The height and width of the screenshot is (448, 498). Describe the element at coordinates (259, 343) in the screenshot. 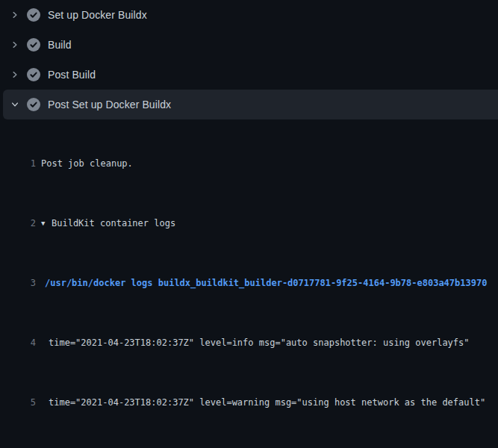

I see `log-line-text: time="2021-04-23T18:02:37Z" level=info m…` at that location.